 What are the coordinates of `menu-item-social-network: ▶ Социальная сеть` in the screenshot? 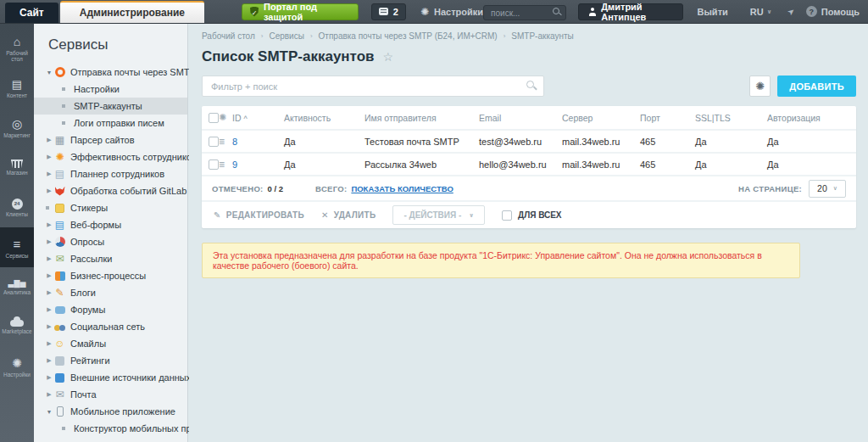 It's located at (110, 327).